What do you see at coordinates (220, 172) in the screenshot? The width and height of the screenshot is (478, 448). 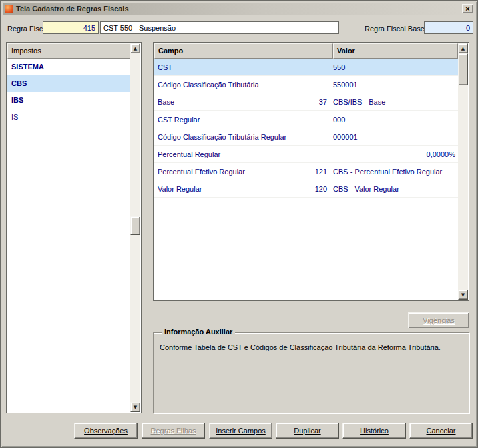 I see `campo-cell: Percentual Efetivo Regular` at bounding box center [220, 172].